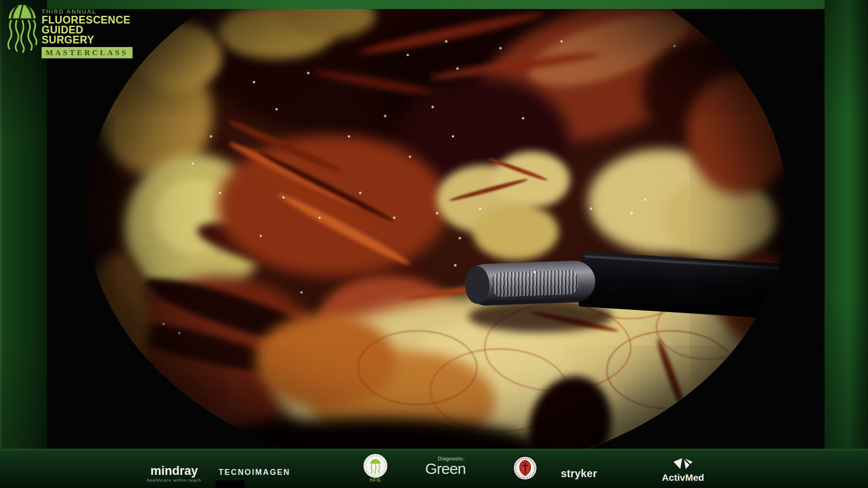  Describe the element at coordinates (254, 472) in the screenshot. I see `sponsor-tecnoimagen: TECNOIMAGEN` at that location.